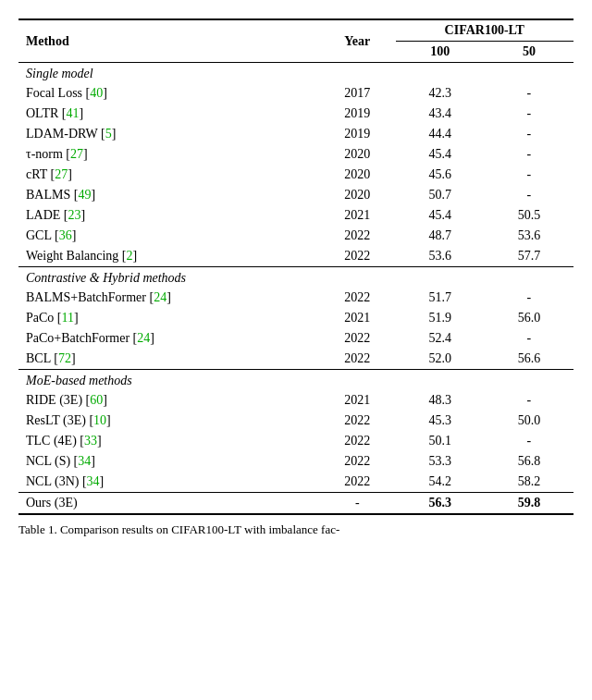 Image resolution: width=592 pixels, height=700 pixels. What do you see at coordinates (296, 114) in the screenshot?
I see `table-row: OLTR [41]201943.4-` at bounding box center [296, 114].